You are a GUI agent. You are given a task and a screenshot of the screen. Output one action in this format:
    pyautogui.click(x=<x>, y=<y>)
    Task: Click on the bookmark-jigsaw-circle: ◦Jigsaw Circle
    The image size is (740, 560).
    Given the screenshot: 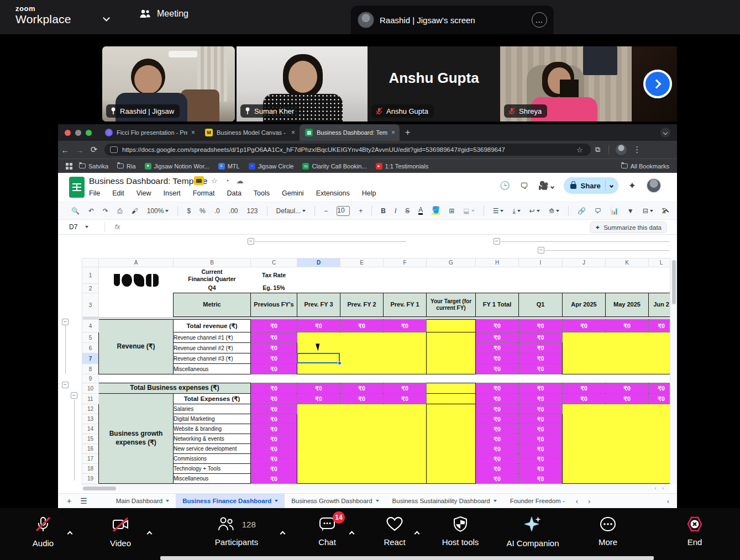 What is the action you would take?
    pyautogui.click(x=271, y=166)
    